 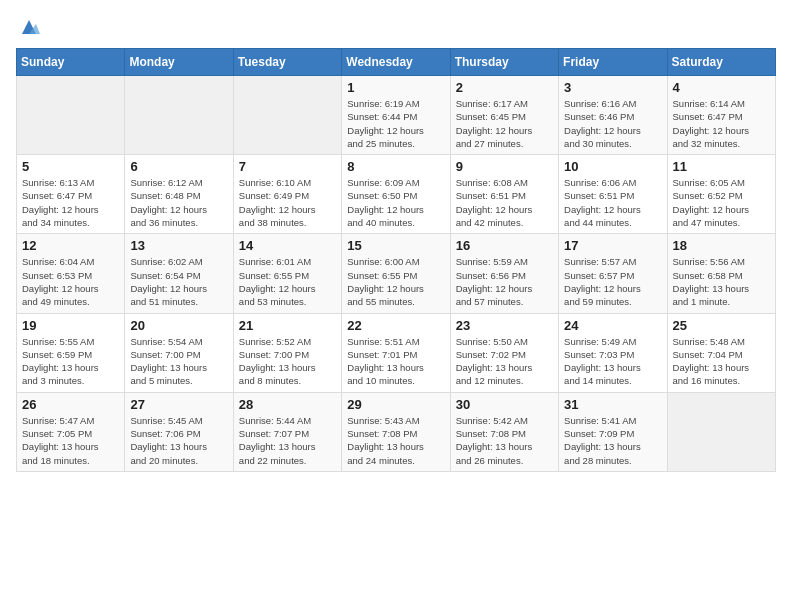 What do you see at coordinates (612, 326) in the screenshot?
I see `day-number: 24` at bounding box center [612, 326].